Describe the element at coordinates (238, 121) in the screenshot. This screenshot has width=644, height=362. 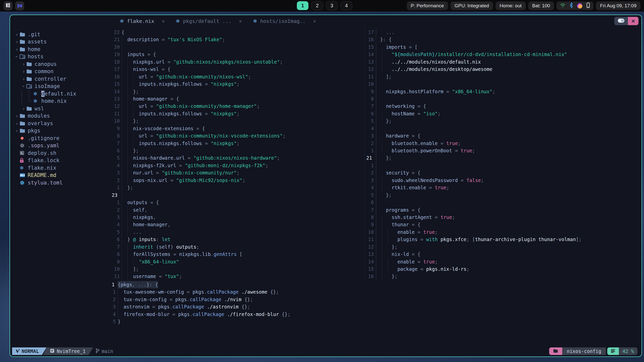
I see `code-line: 10 };` at that location.